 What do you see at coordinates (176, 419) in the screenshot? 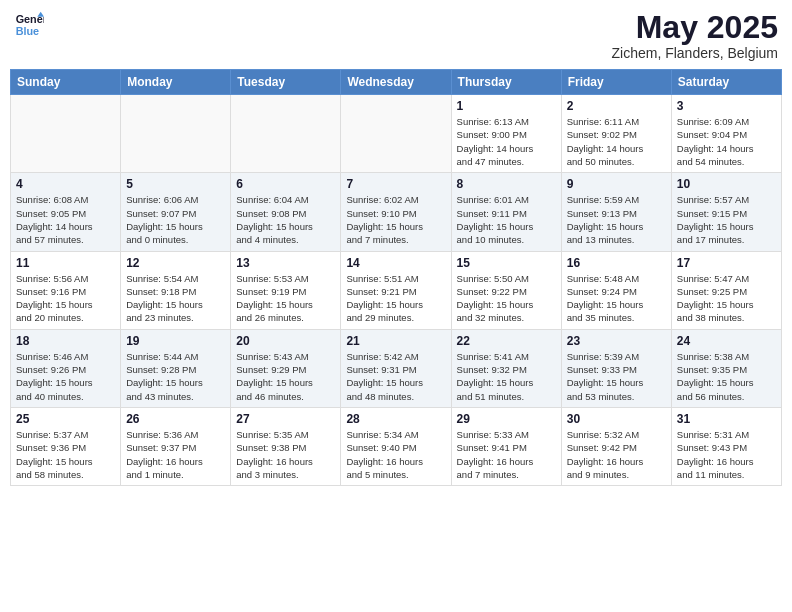
I see `day-number: 26` at bounding box center [176, 419].